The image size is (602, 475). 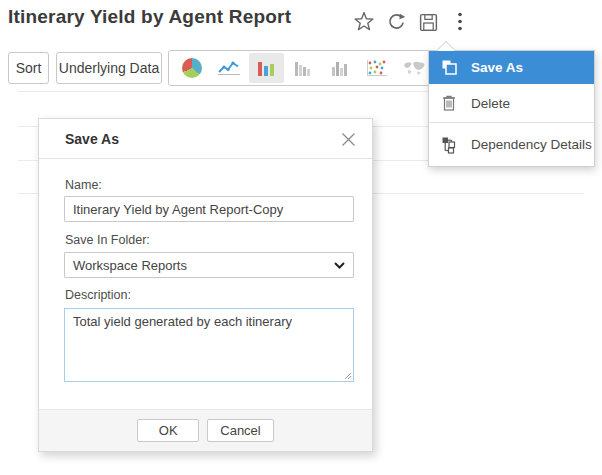 What do you see at coordinates (206, 430) in the screenshot?
I see `dialog-footer: OK Cancel` at bounding box center [206, 430].